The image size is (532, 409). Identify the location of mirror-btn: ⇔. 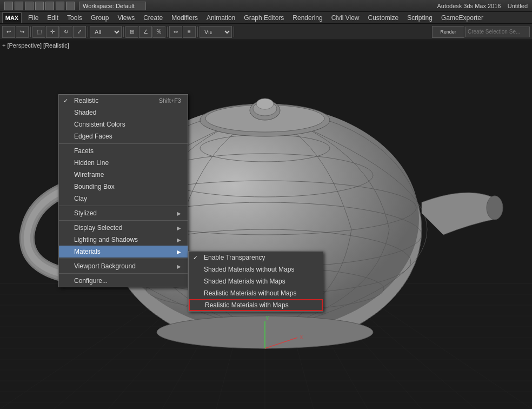
(176, 32).